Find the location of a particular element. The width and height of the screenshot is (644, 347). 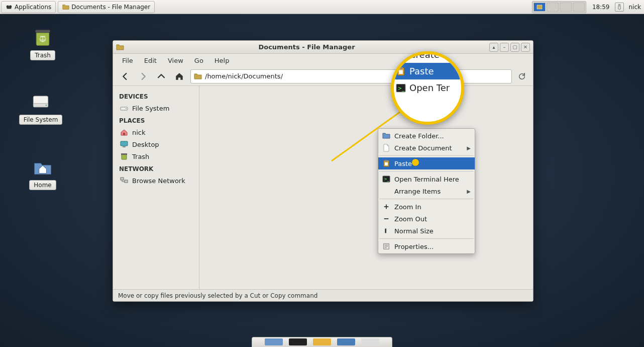

ctx-normal-size: Normal Size is located at coordinates (426, 231).